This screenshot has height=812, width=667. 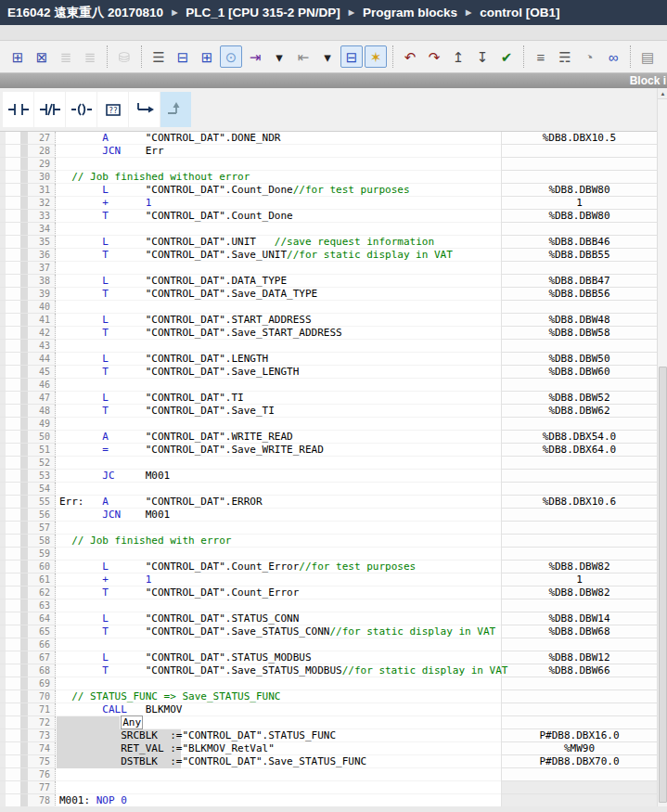 What do you see at coordinates (263, 13) in the screenshot?
I see `breadcrumb-plc: PLC_1 [CPU 315-2 PN/DP]` at bounding box center [263, 13].